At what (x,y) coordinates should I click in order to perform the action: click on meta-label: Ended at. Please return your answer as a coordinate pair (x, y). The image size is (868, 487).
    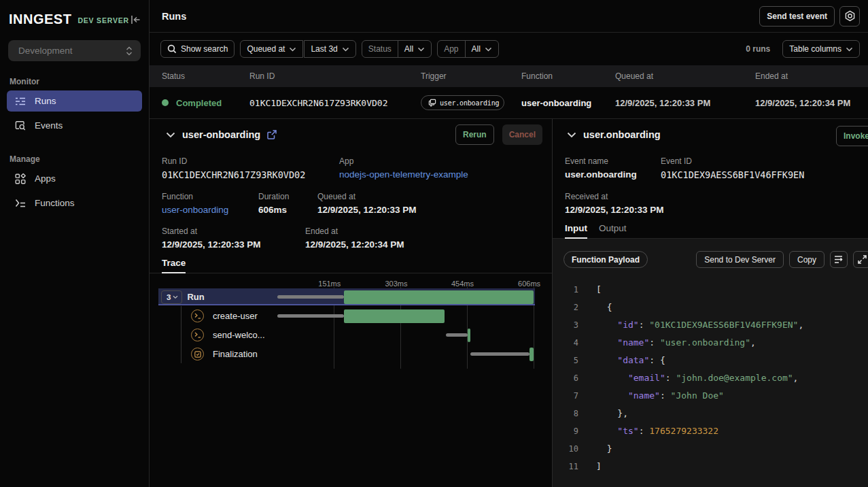
    Looking at the image, I should click on (355, 231).